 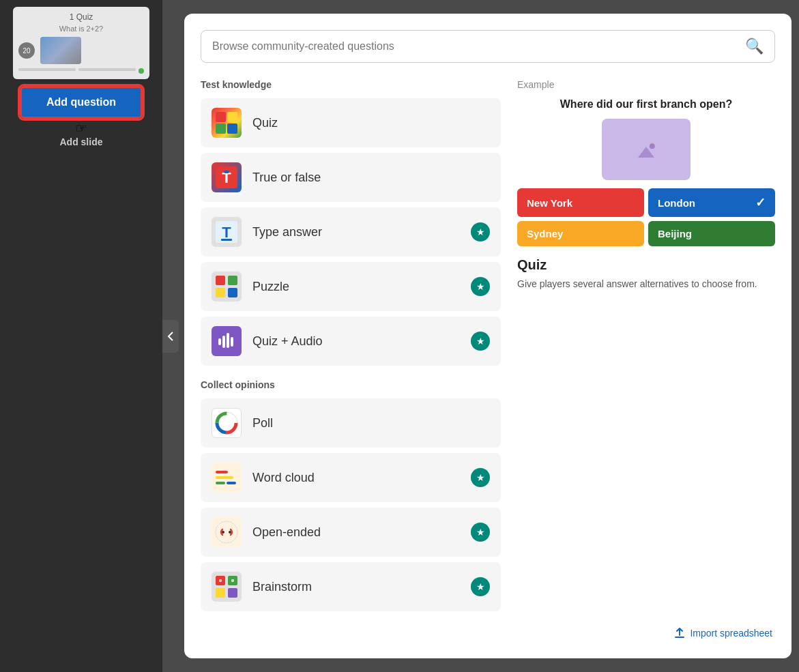 What do you see at coordinates (550, 203) in the screenshot?
I see `answer-new-york-label: New York` at bounding box center [550, 203].